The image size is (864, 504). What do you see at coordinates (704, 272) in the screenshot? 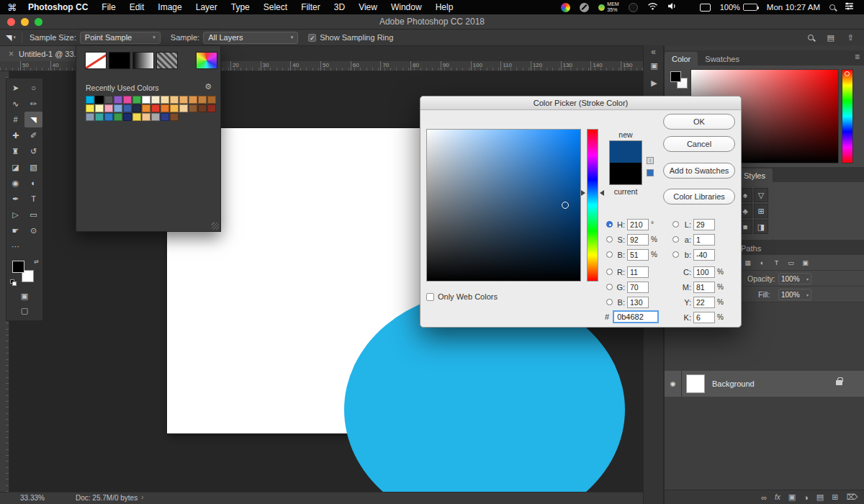
I see `field-input: 100` at bounding box center [704, 272].